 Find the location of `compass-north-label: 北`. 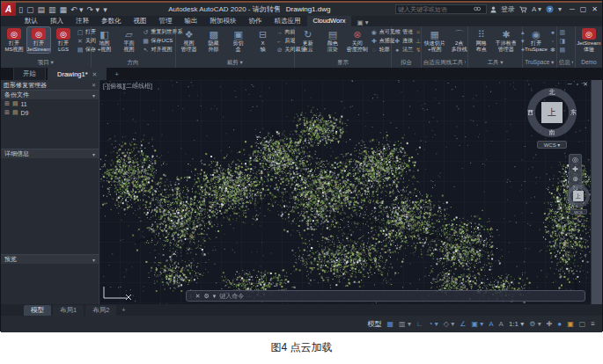

compass-north-label: 北 is located at coordinates (553, 92).